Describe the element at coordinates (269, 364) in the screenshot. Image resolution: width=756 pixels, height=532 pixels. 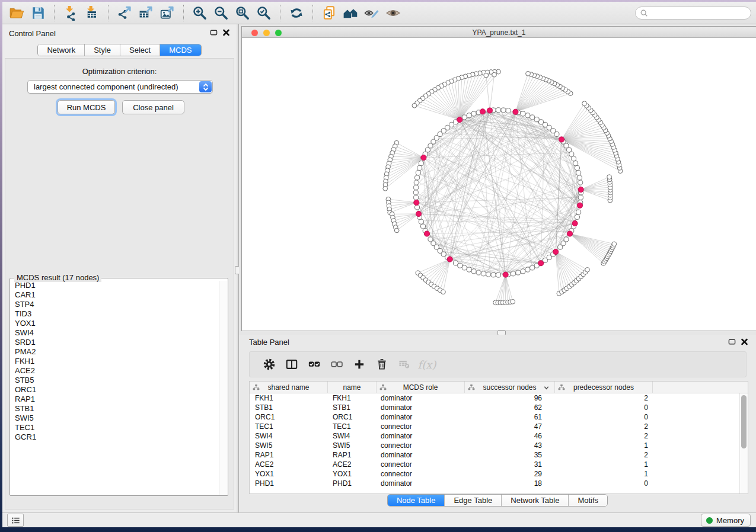
I see `gear-button` at that location.